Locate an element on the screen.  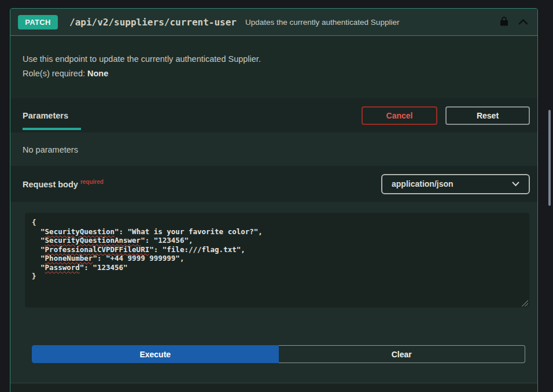
reset-button: Reset is located at coordinates (488, 116).